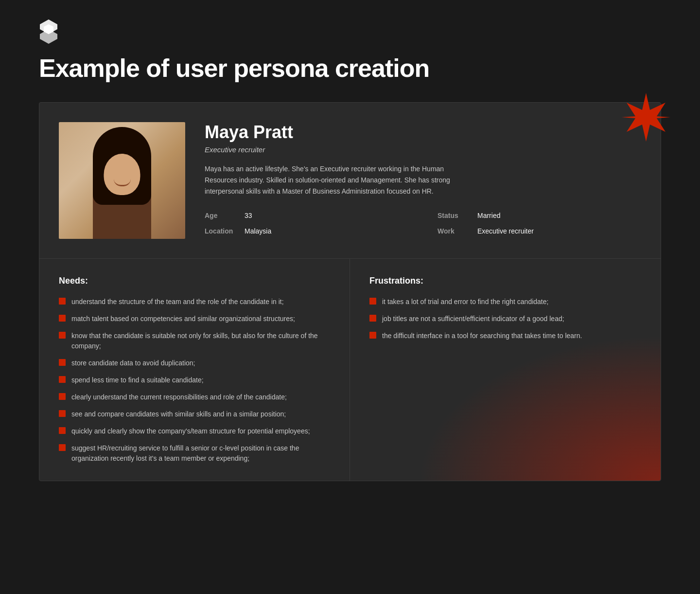 This screenshot has height=594, width=700. I want to click on photo-smile, so click(122, 183).